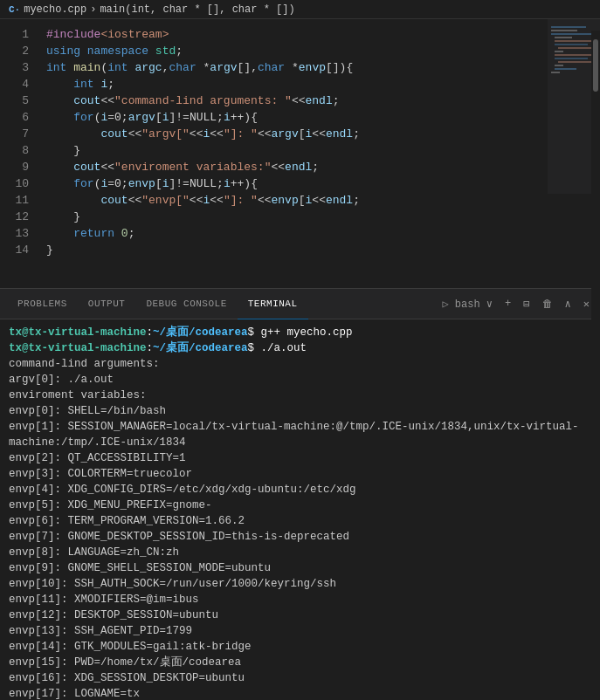 This screenshot has width=600, height=700. Describe the element at coordinates (14, 183) in the screenshot. I see `line-number-10: 10` at that location.